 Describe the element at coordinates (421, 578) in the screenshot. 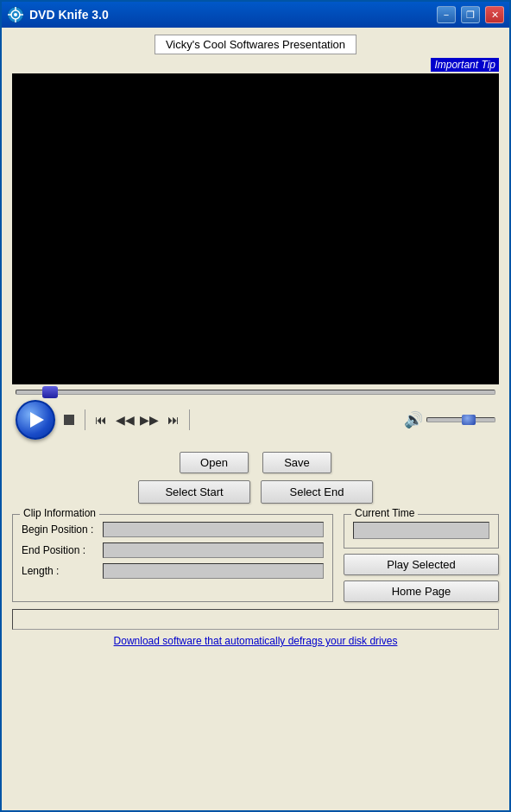

I see `action-buttons: Play Selected Home Page` at that location.